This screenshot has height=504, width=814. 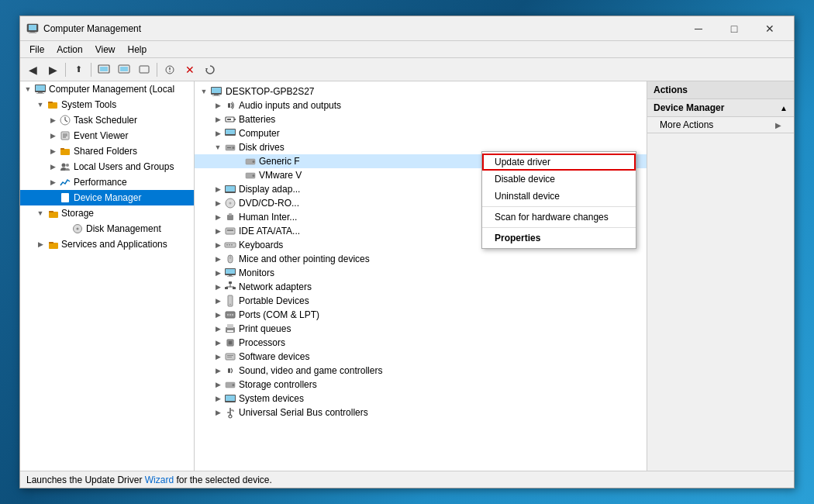 I want to click on expand-icon-computer-management: ▼, so click(x=28, y=89).